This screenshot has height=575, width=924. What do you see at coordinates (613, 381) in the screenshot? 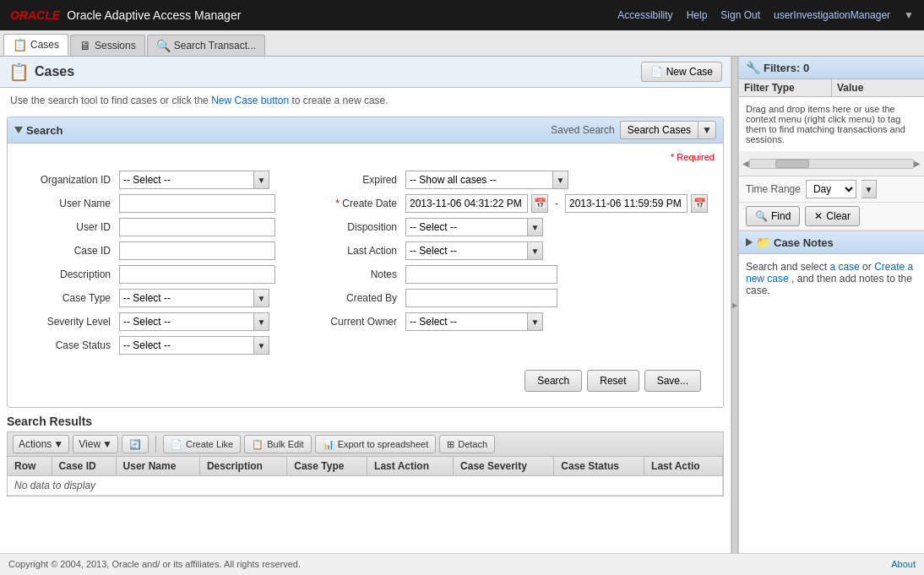
I see `reset-button: Reset` at bounding box center [613, 381].